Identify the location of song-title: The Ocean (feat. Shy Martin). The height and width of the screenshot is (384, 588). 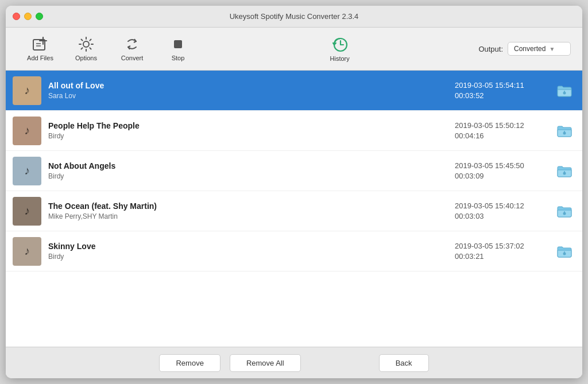
(248, 206).